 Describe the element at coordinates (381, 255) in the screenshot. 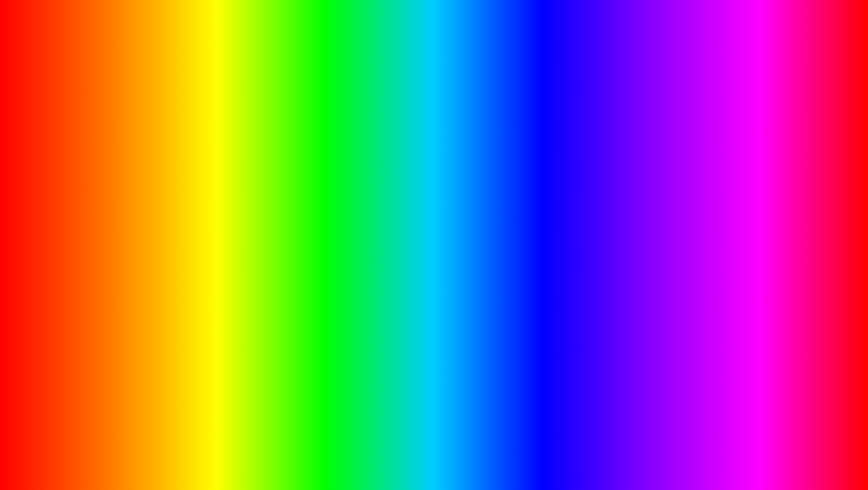

I see `panel-right-auto-farm-label: Auto Farm` at that location.